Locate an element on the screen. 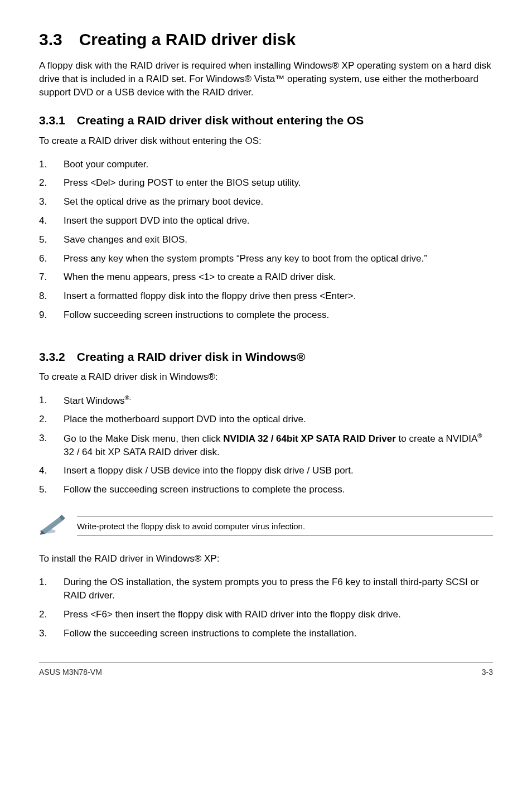  intro-paragraph: A floppy disk with the RAID driver is re… is located at coordinates (266, 79).